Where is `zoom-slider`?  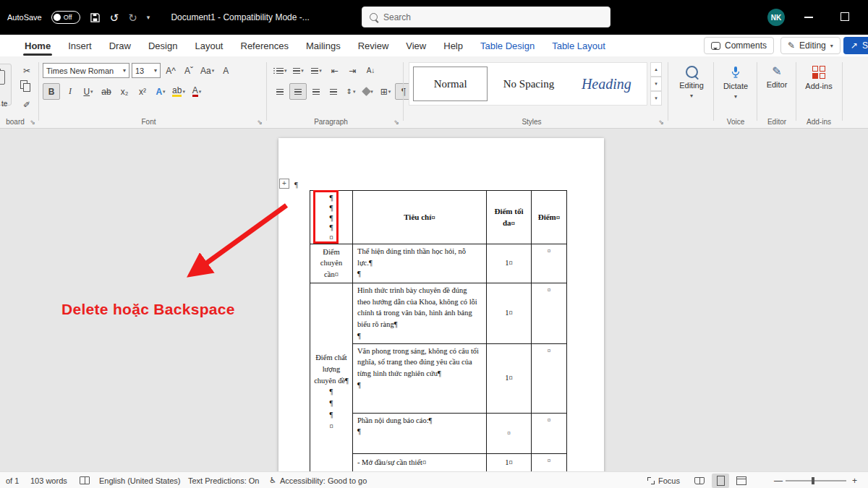
zoom-slider is located at coordinates (816, 481).